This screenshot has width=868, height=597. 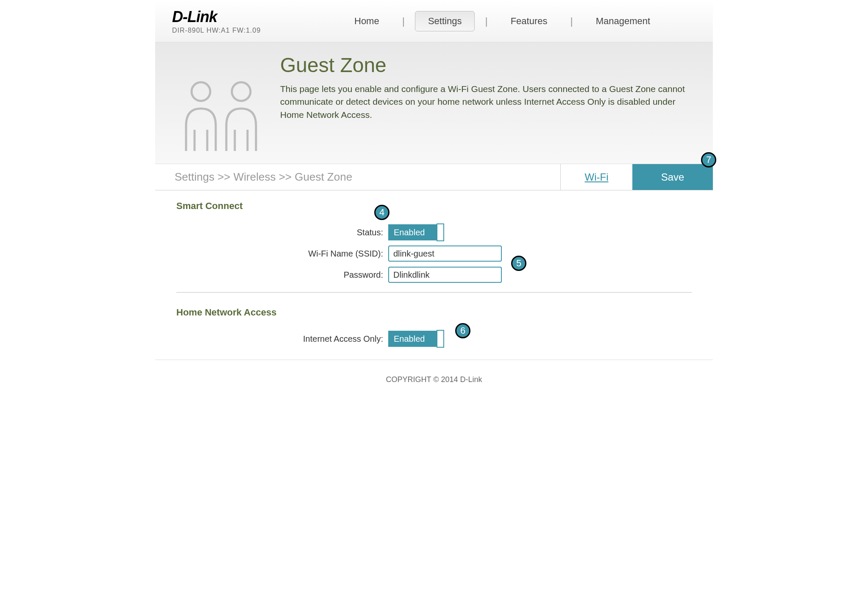 I want to click on model-info: DIR-890L HW:A1 FW:1.09, so click(x=227, y=31).